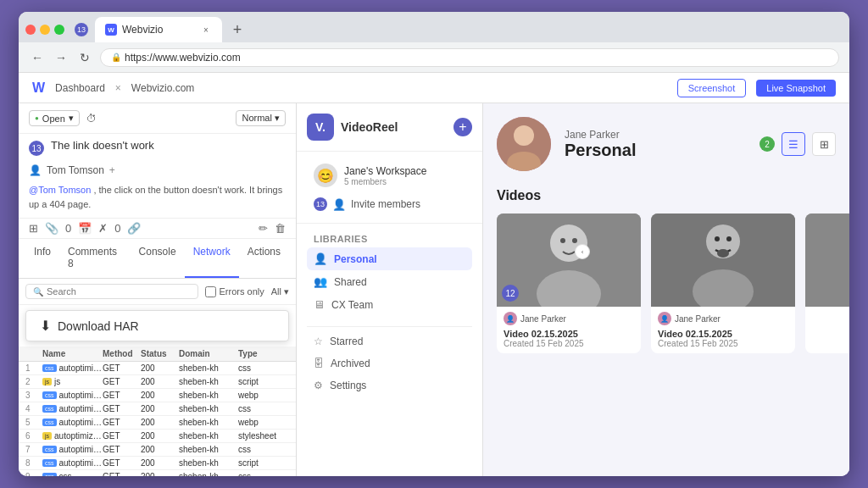 The width and height of the screenshot is (868, 488). I want to click on back-button: ←, so click(37, 58).